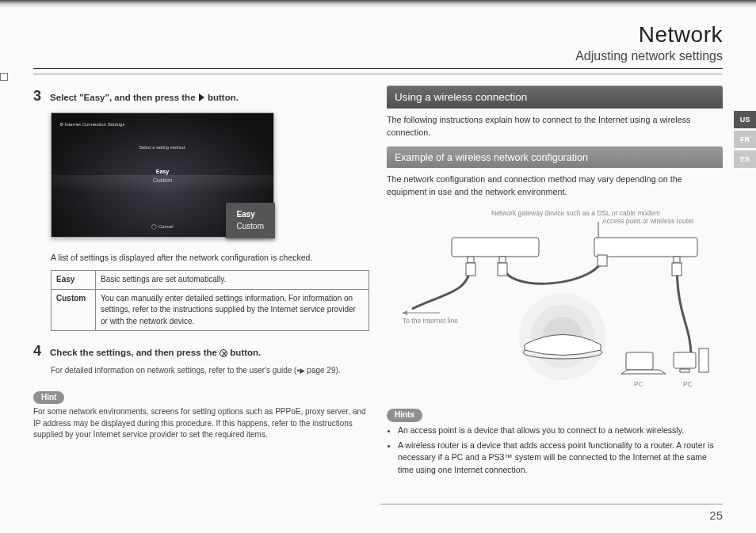  Describe the element at coordinates (74, 280) in the screenshot. I see `cell-easy-label: Easy` at that location.